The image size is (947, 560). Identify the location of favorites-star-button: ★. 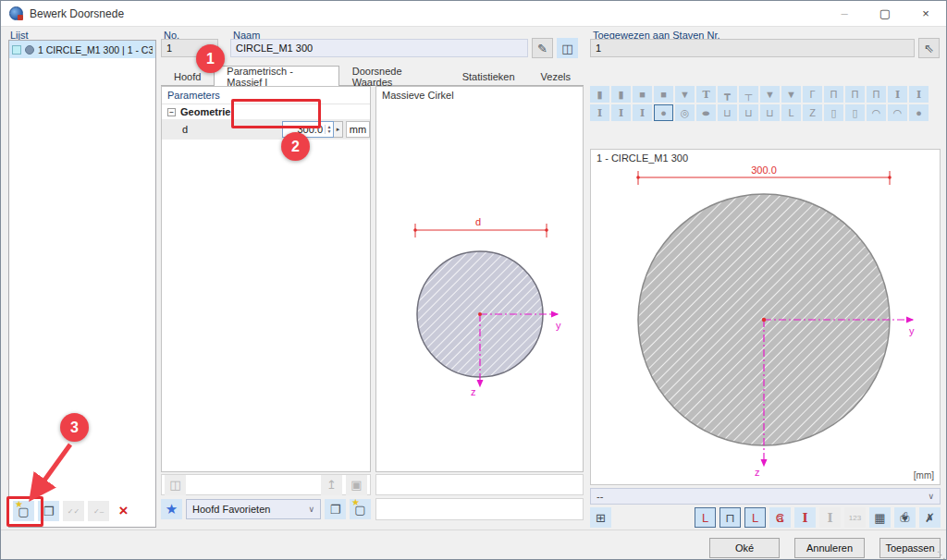
(172, 509).